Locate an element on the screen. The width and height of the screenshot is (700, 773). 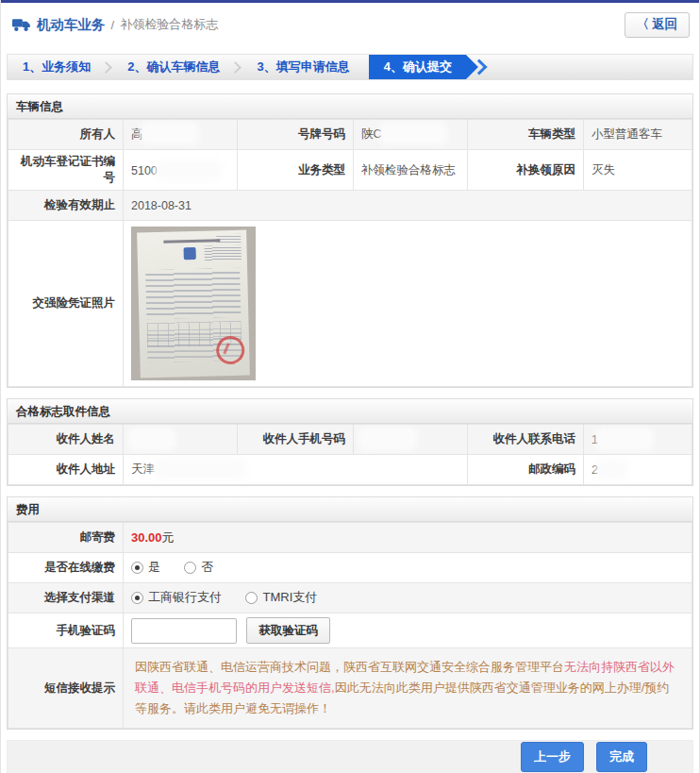
back-button-label: 返回 is located at coordinates (664, 25).